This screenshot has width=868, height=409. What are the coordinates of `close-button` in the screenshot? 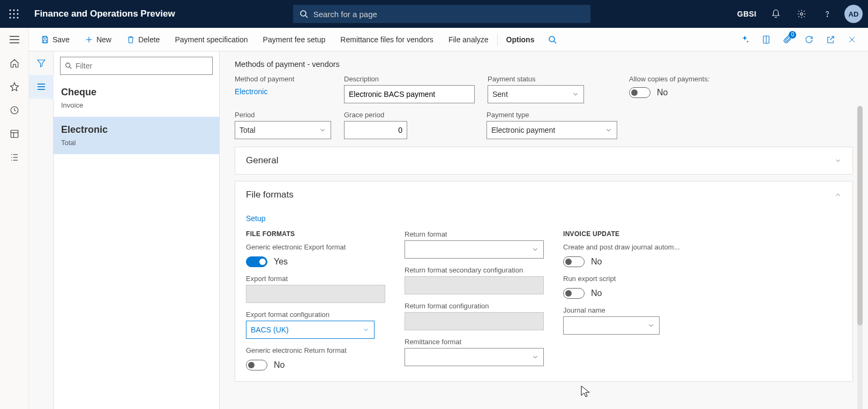 It's located at (852, 40).